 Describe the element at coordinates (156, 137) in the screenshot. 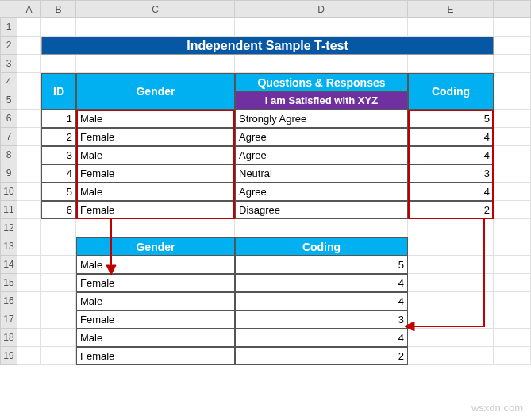

I see `cell-C7: Female` at that location.